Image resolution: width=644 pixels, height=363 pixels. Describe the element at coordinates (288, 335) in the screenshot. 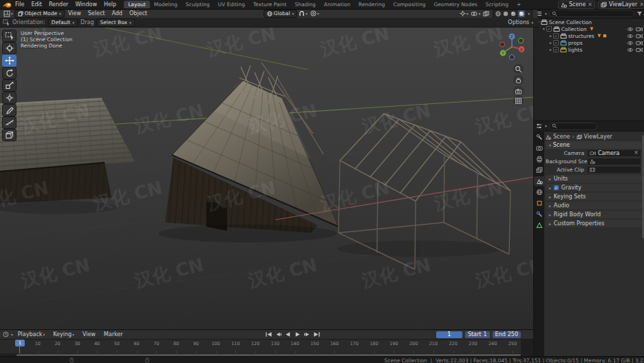

I see `play-reverse-button` at that location.